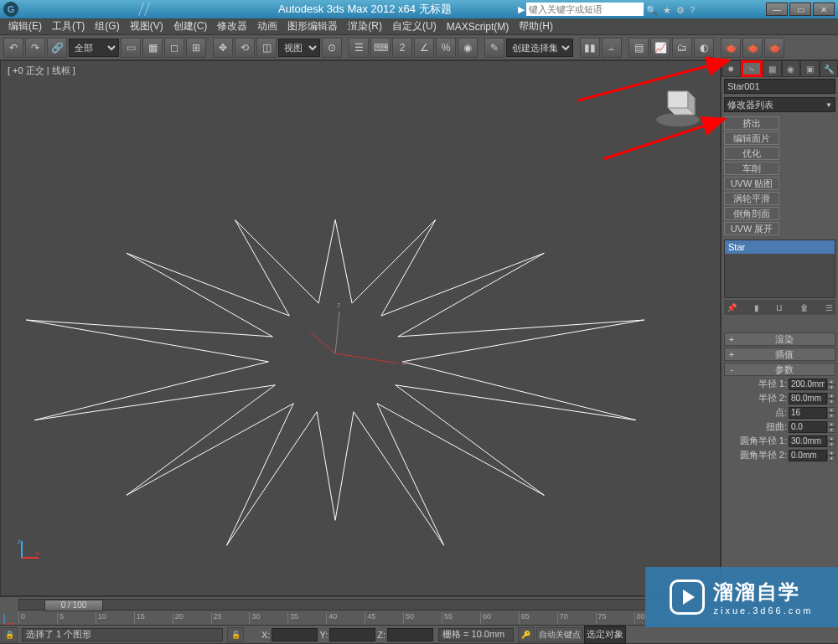 This screenshot has width=838, height=644. Describe the element at coordinates (752, 183) in the screenshot. I see `modifier-uvwmap: UVW 贴图` at that location.